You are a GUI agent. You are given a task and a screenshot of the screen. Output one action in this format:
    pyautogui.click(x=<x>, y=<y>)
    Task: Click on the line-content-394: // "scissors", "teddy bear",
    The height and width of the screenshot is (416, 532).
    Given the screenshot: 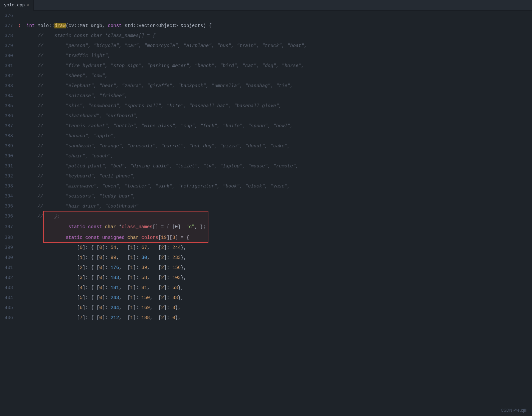 What is the action you would take?
    pyautogui.click(x=279, y=196)
    